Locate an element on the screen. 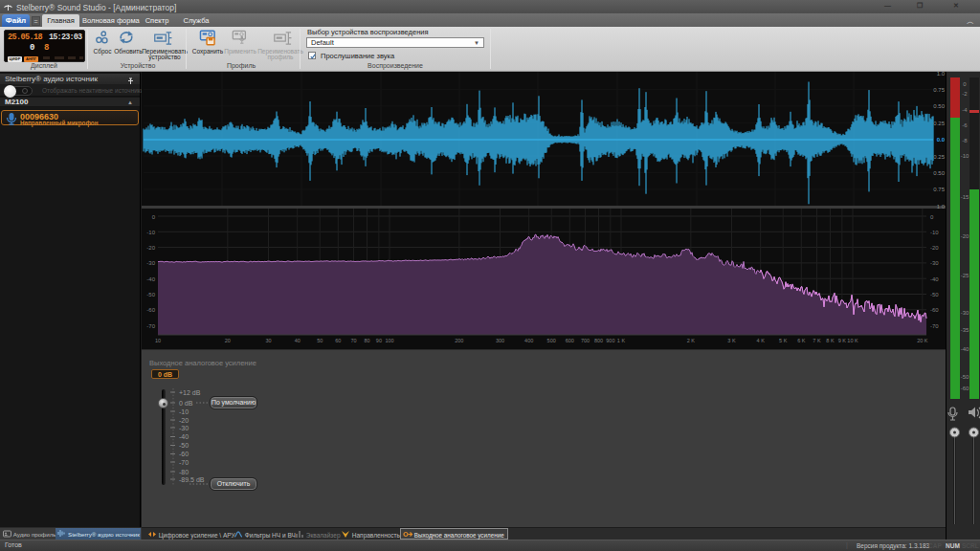 This screenshot has width=980, height=551. svg-text: 800 is located at coordinates (599, 341).